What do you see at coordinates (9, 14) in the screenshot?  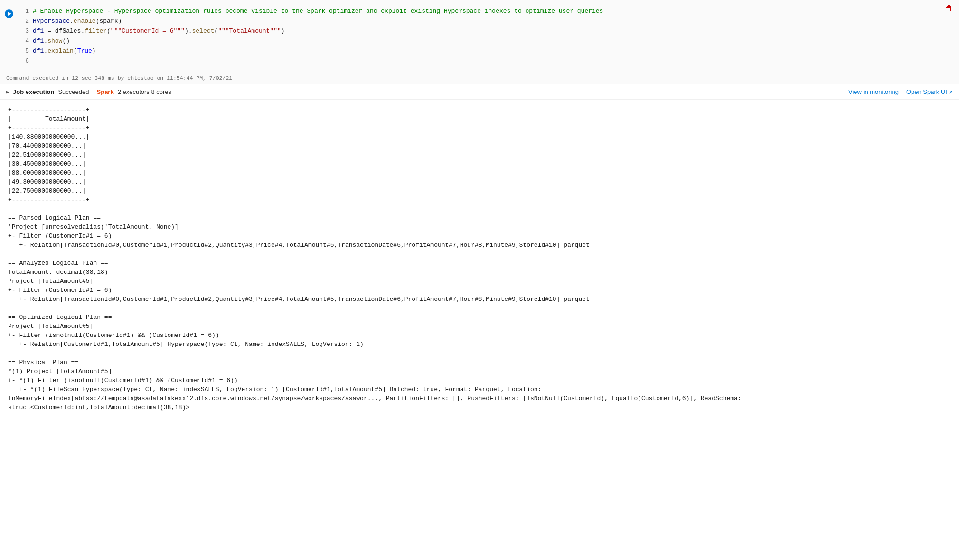 I see `run-button` at bounding box center [9, 14].